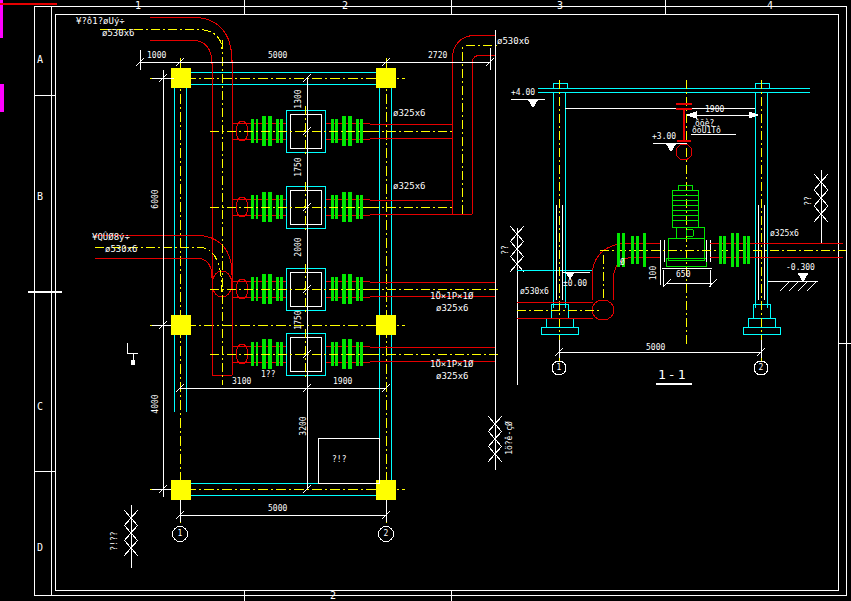  I want to click on dim-6000: 6000, so click(156, 199).